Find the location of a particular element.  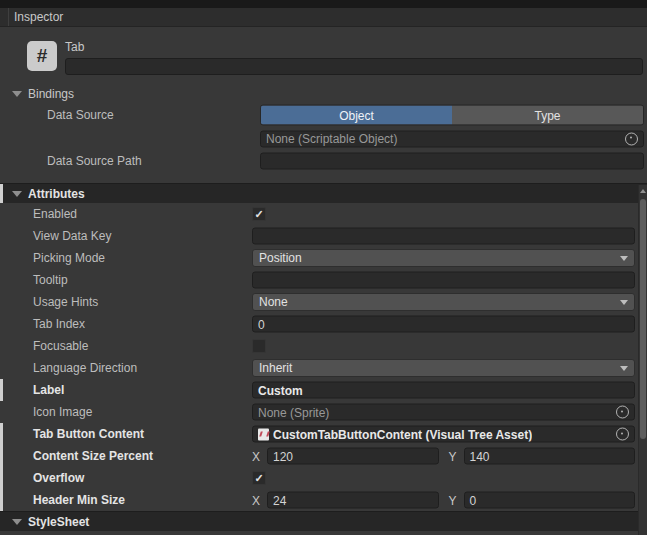

property-label: Usage Hints is located at coordinates (66, 302).